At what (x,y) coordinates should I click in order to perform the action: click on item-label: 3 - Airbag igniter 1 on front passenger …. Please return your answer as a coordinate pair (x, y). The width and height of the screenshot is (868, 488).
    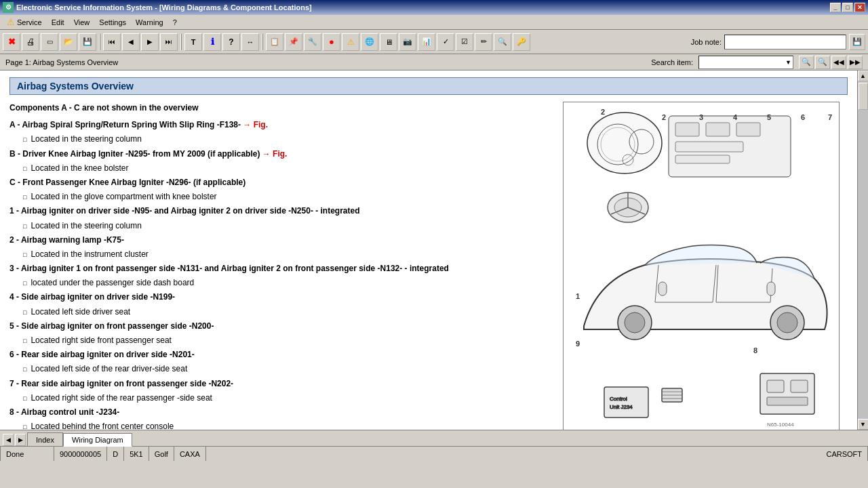
    Looking at the image, I should click on (229, 268).